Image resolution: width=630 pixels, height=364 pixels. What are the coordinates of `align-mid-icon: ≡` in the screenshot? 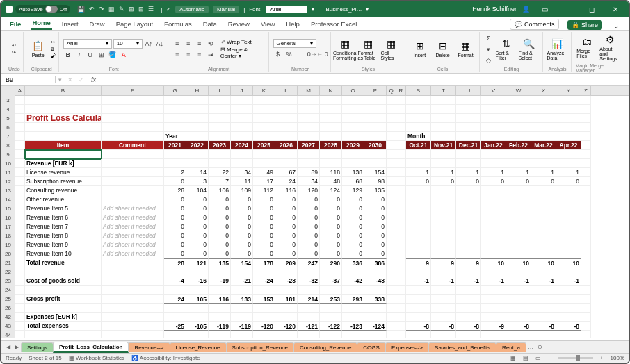 It's located at (188, 44).